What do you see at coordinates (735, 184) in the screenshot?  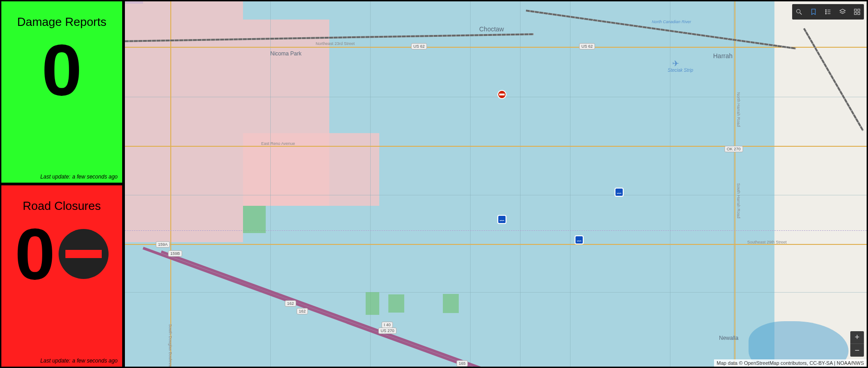 I see `road-harrah` at bounding box center [735, 184].